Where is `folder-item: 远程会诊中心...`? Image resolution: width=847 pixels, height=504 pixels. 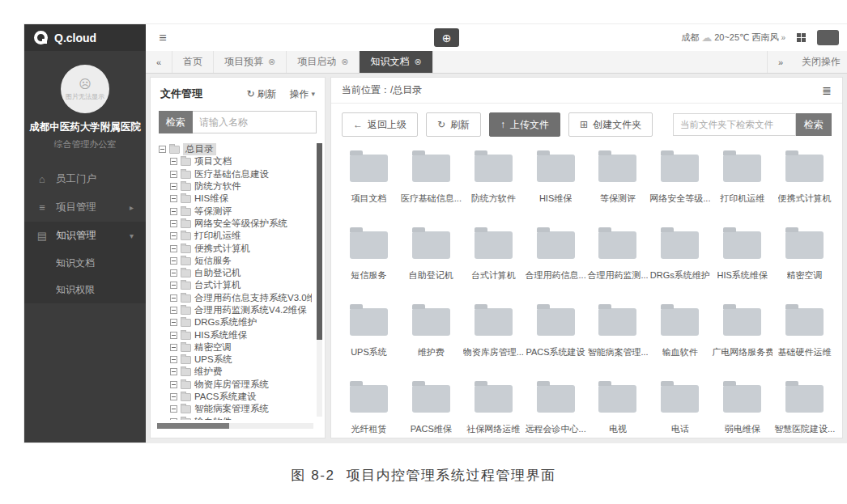
folder-item: 远程会诊中心... is located at coordinates (555, 406).